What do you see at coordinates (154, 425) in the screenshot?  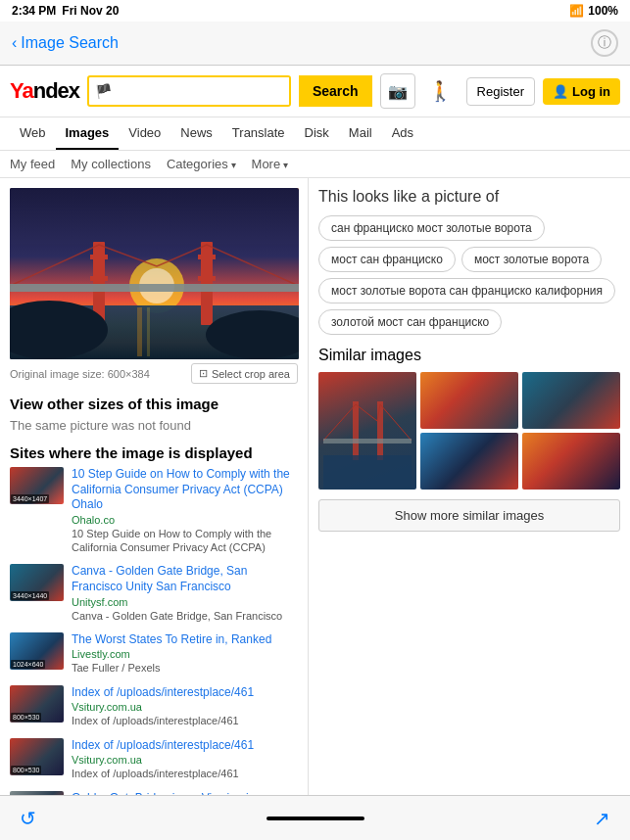 I see `same-picture-text: The same picture was not found` at bounding box center [154, 425].